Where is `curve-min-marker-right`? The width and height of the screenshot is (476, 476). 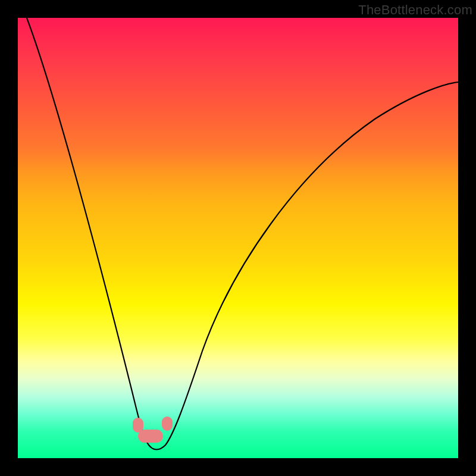
curve-min-marker-right is located at coordinates (167, 424).